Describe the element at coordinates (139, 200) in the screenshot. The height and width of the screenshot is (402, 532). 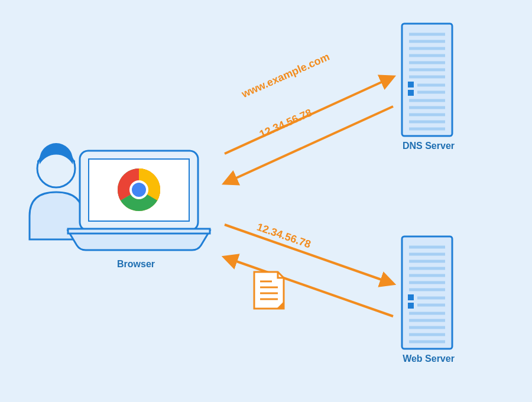
I see `laptop-icon` at that location.